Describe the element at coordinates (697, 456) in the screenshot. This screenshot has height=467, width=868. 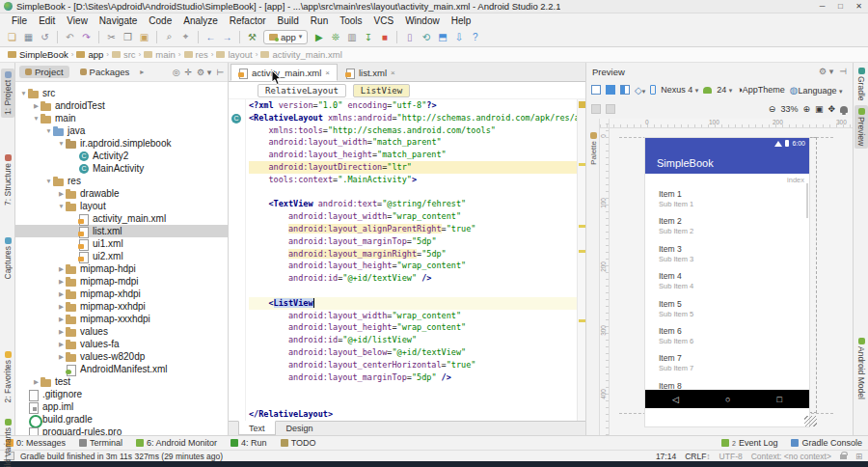
I see `line-ending-select: CRLF↕` at that location.